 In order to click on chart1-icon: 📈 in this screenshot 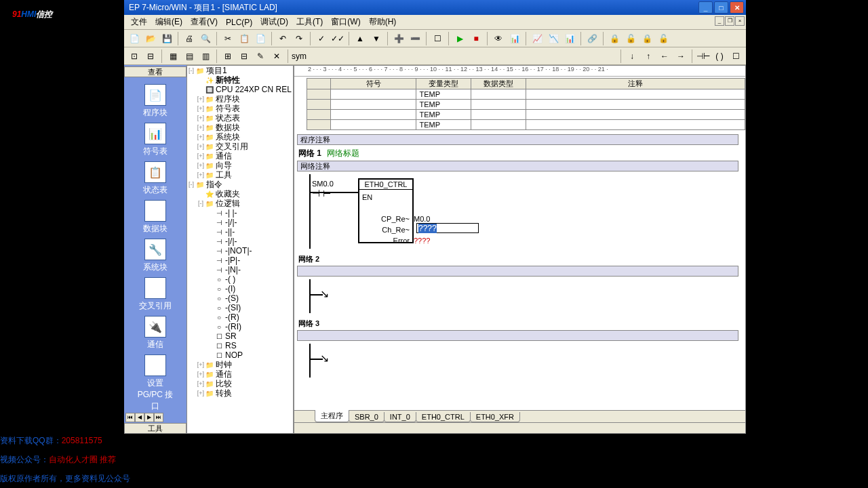, I will do `click(537, 39)`.